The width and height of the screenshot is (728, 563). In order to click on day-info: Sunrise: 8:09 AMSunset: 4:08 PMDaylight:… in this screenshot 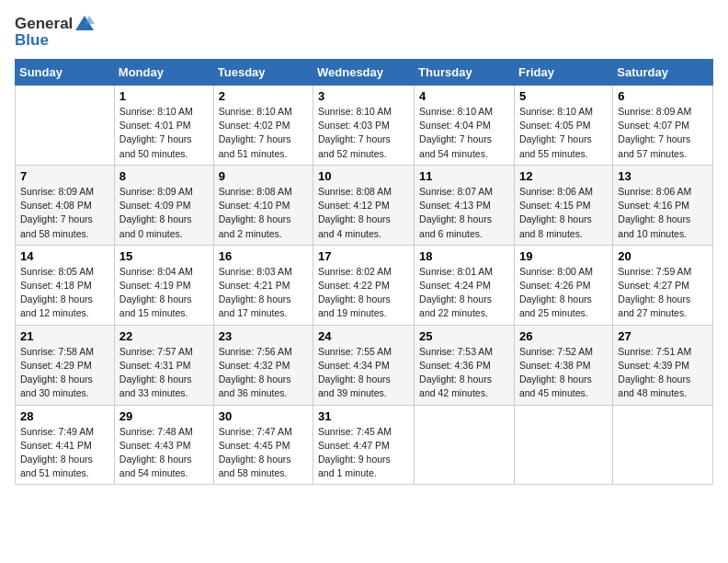, I will do `click(64, 213)`.